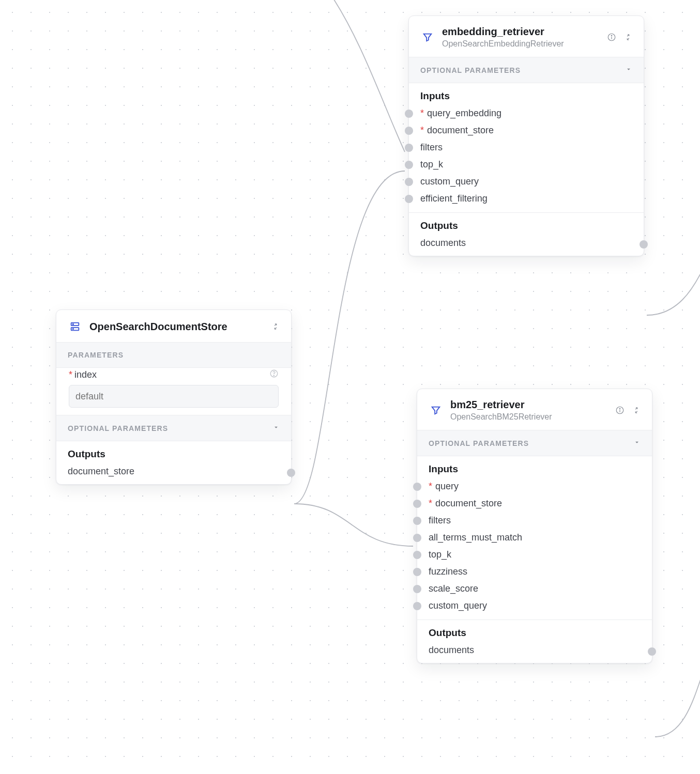 This screenshot has width=700, height=774. I want to click on param-index-input, so click(174, 396).